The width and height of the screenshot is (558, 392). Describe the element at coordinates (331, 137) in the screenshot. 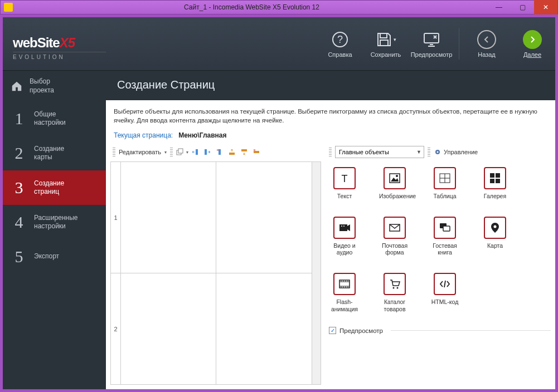

I see `current-page: Текущая страница: Меню\Главная` at that location.